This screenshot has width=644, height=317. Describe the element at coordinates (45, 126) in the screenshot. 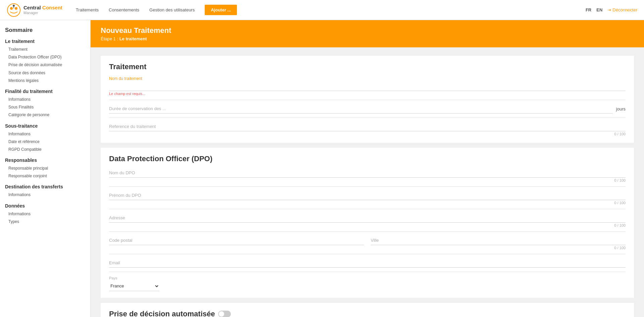

I see `sidebar-section-sous-traitance: Sous-traitance` at that location.